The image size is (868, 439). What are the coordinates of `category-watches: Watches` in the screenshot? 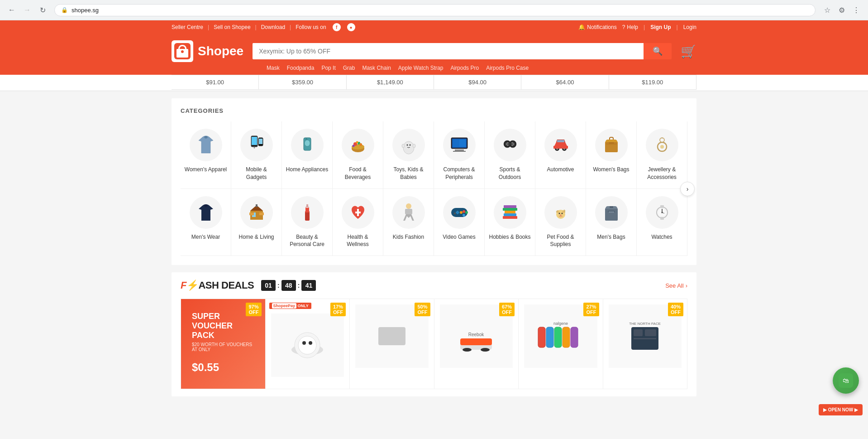 It's located at (662, 223).